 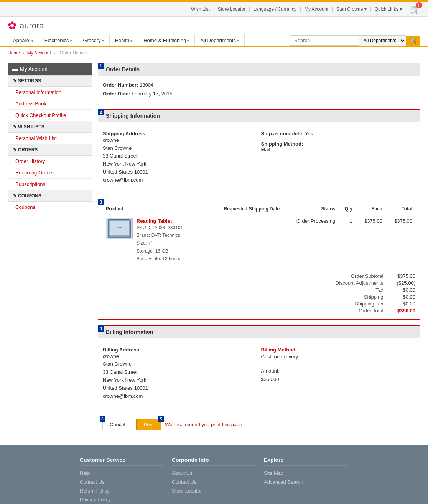 I want to click on product-details: SKU: CTA023_230101 Brand: DVR Technics S…, so click(x=160, y=243).